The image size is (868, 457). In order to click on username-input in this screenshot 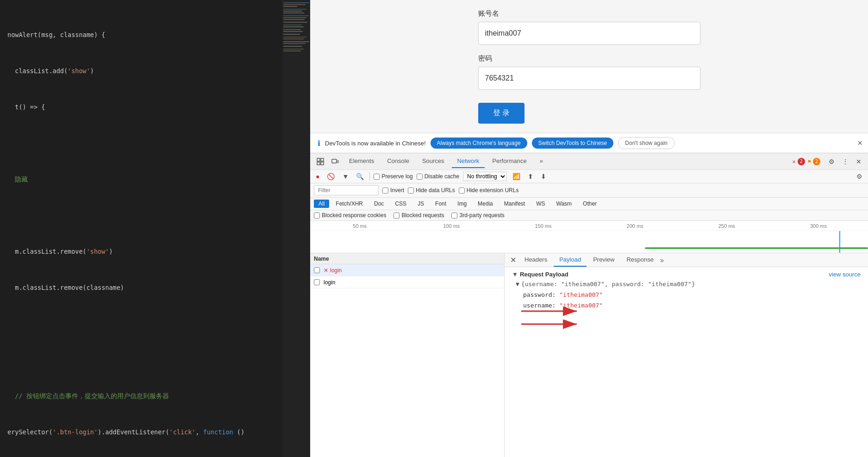, I will do `click(589, 33)`.